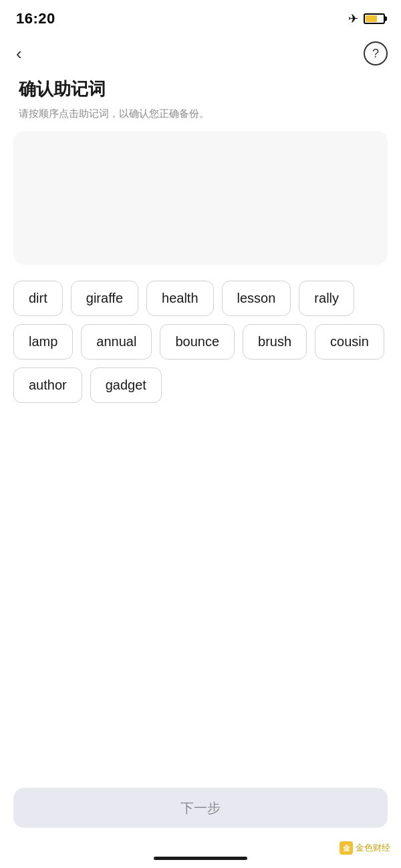  Describe the element at coordinates (200, 808) in the screenshot. I see `next-button: 下一步` at that location.